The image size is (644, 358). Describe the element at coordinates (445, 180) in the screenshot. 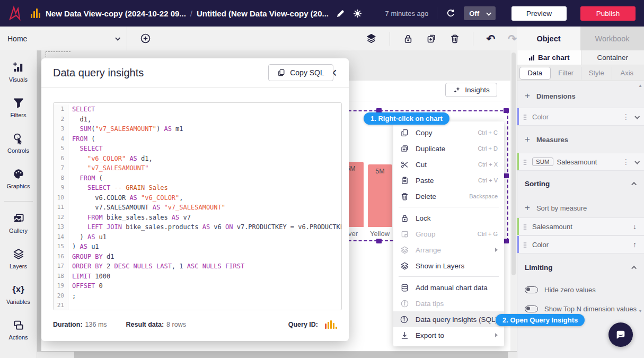

I see `menu-item-label: Paste` at that location.